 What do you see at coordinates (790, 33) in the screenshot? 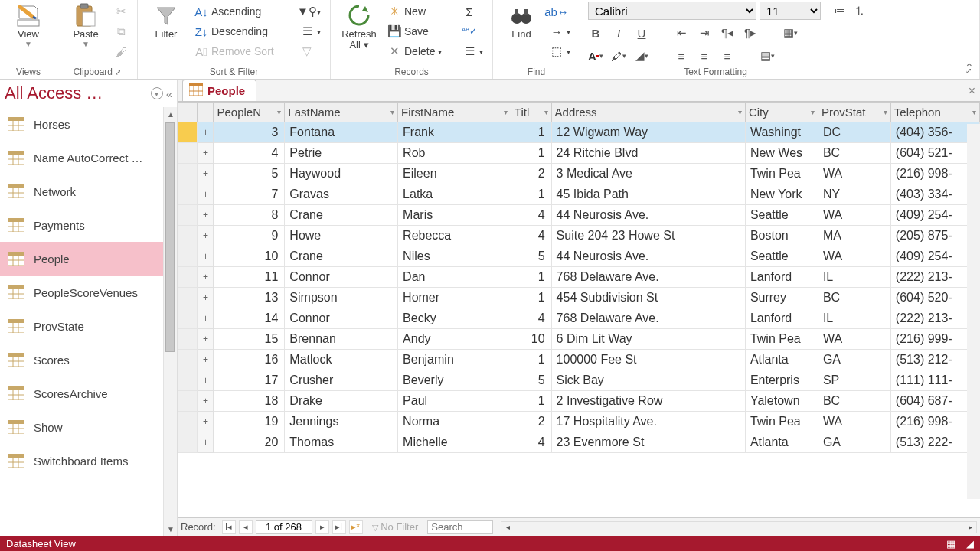
I see `gridlines-button: ▦ ▾` at bounding box center [790, 33].